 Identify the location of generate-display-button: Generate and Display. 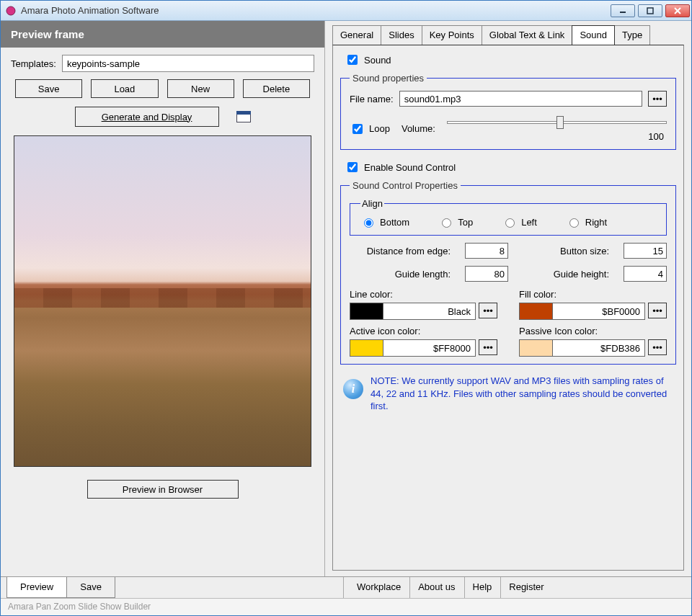
(147, 117).